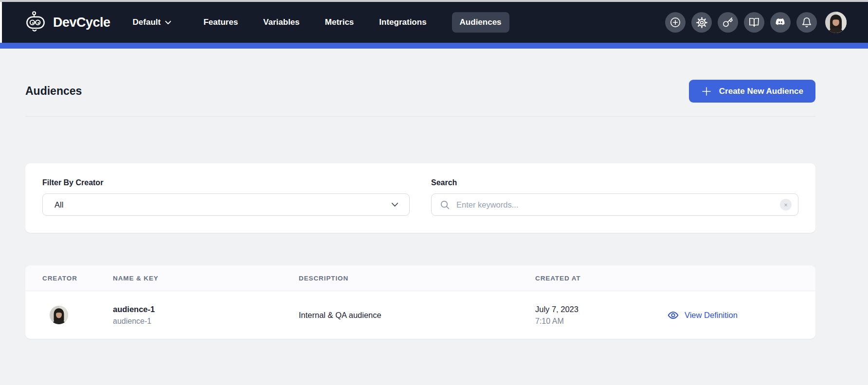 Image resolution: width=868 pixels, height=385 pixels. I want to click on nav-tab-variables: Variables, so click(281, 22).